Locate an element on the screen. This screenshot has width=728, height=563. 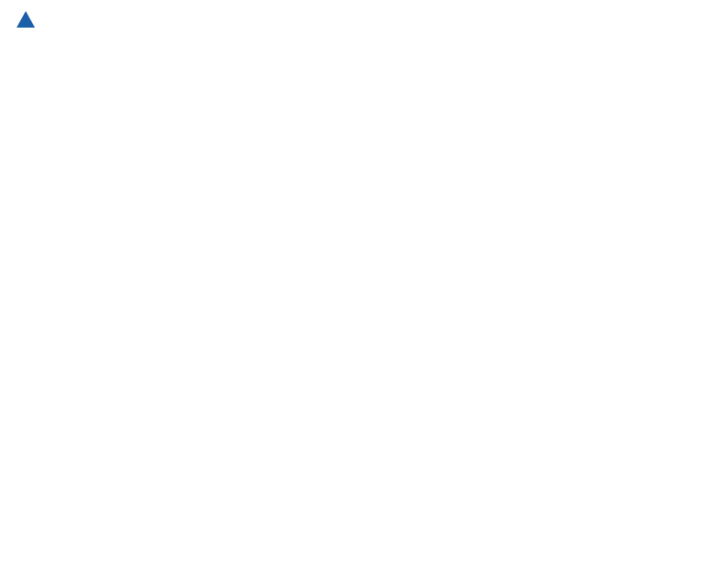
logo is located at coordinates (25, 21).